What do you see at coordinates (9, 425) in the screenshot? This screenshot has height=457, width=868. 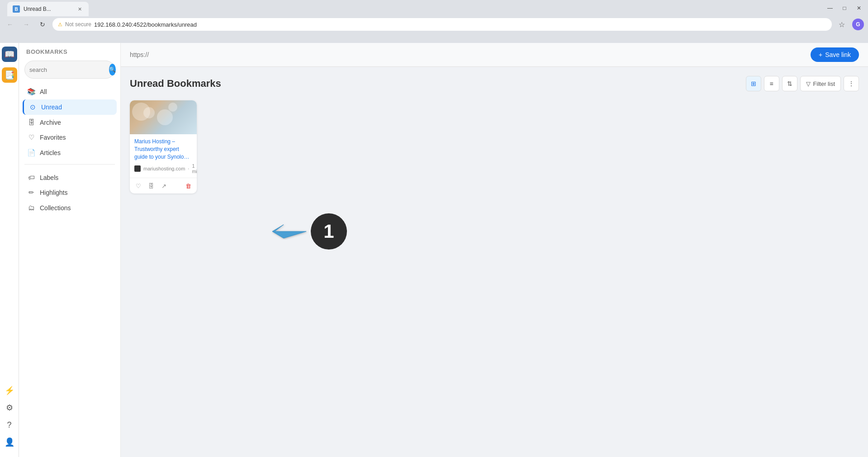 I see `help-icon: ?` at bounding box center [9, 425].